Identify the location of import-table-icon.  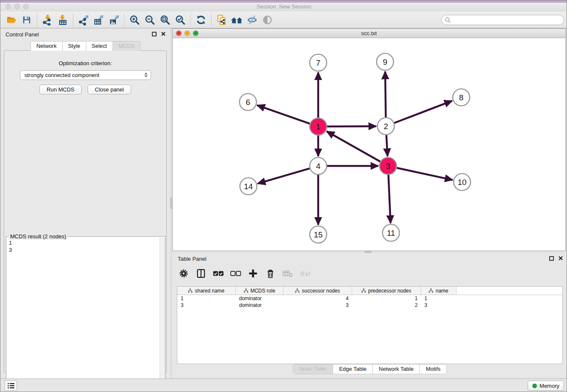
(63, 20).